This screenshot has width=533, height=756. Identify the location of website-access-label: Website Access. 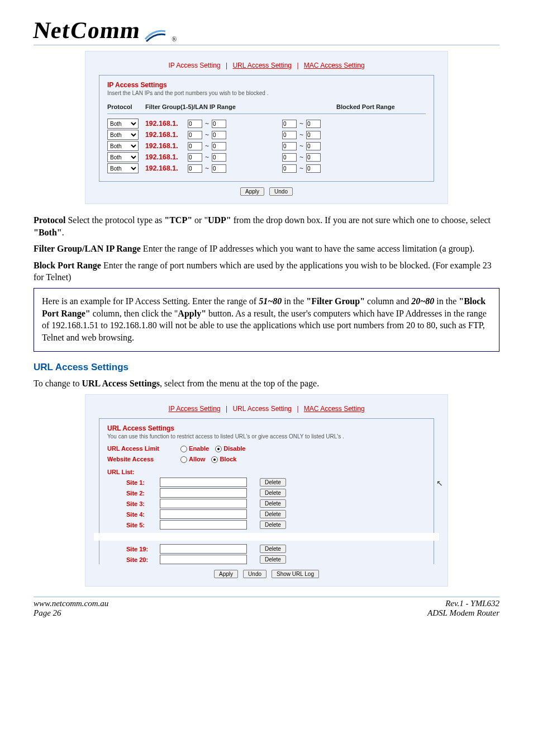
(141, 459).